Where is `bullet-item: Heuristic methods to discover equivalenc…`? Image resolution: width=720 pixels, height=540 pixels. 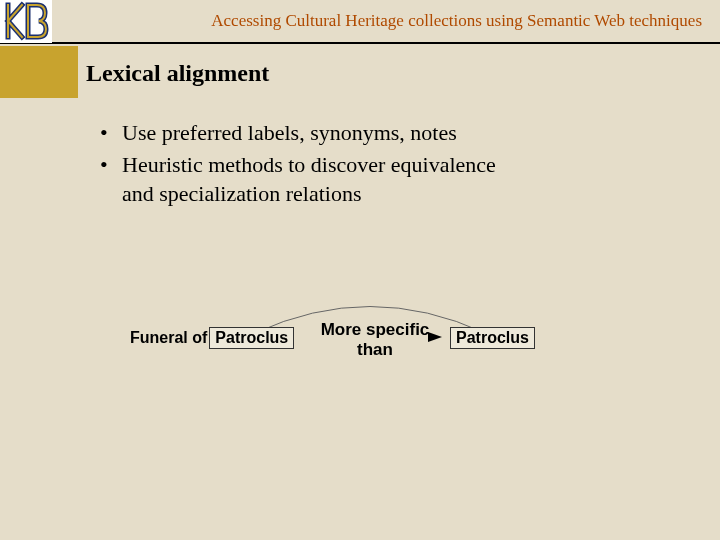
bullet-item: Heuristic methods to discover equivalenc… is located at coordinates (310, 180).